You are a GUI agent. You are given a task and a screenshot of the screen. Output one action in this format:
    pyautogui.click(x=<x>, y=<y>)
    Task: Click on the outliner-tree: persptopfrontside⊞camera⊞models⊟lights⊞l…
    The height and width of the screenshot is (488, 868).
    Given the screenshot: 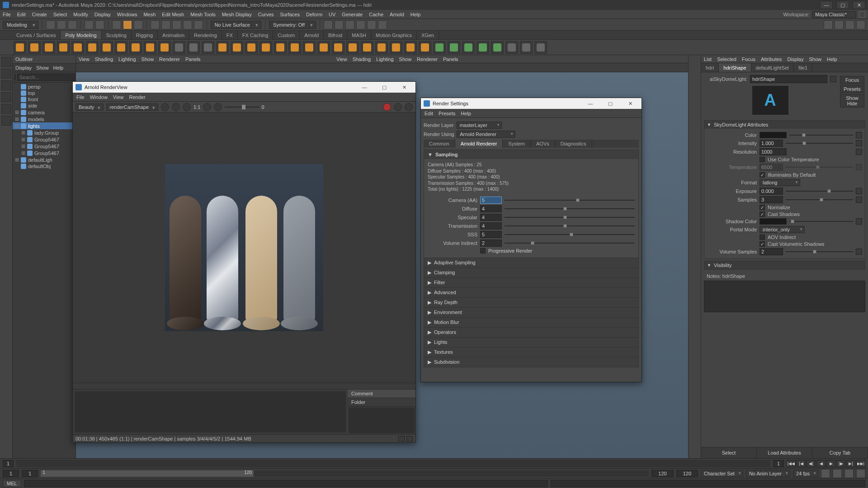 What is the action you would take?
    pyautogui.click(x=44, y=270)
    